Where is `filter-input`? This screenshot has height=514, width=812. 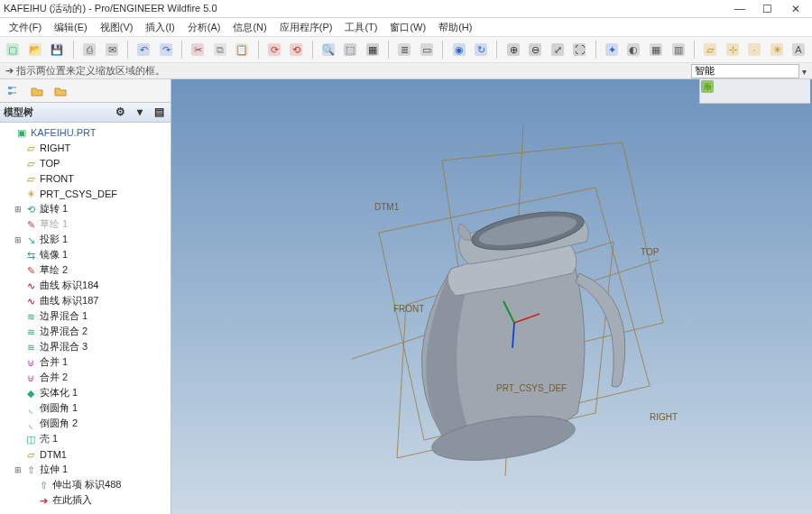 filter-input is located at coordinates (745, 71).